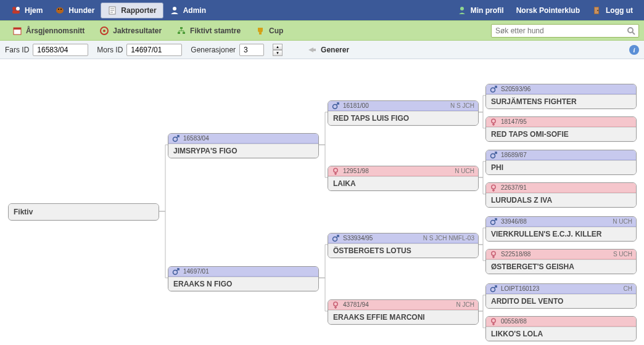 This screenshot has height=345, width=644. Describe the element at coordinates (17, 50) in the screenshot. I see `father-id-label: Fars ID` at that location.